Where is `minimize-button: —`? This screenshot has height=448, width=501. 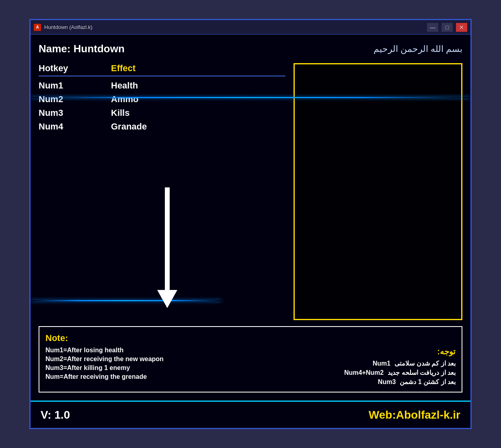
minimize-button: — is located at coordinates (433, 27).